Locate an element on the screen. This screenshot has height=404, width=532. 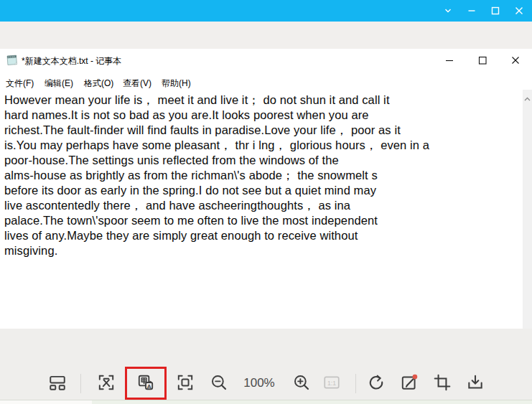
translate-icon: A is located at coordinates (146, 384).